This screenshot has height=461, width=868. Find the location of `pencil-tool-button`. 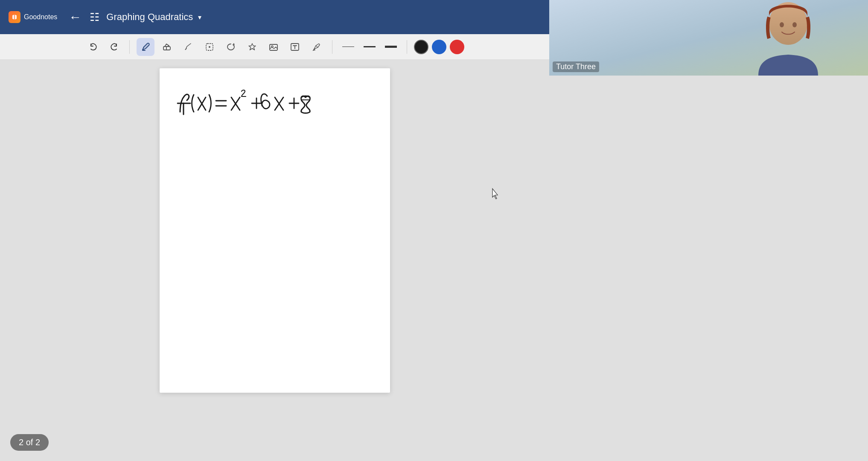

pencil-tool-button is located at coordinates (188, 47).